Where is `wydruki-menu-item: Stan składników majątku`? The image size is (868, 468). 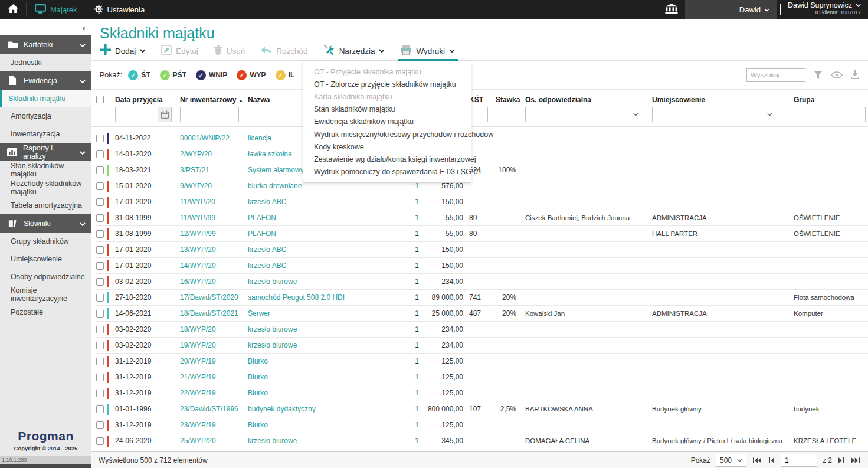
wydruki-menu-item: Stan składników majątku is located at coordinates (387, 110).